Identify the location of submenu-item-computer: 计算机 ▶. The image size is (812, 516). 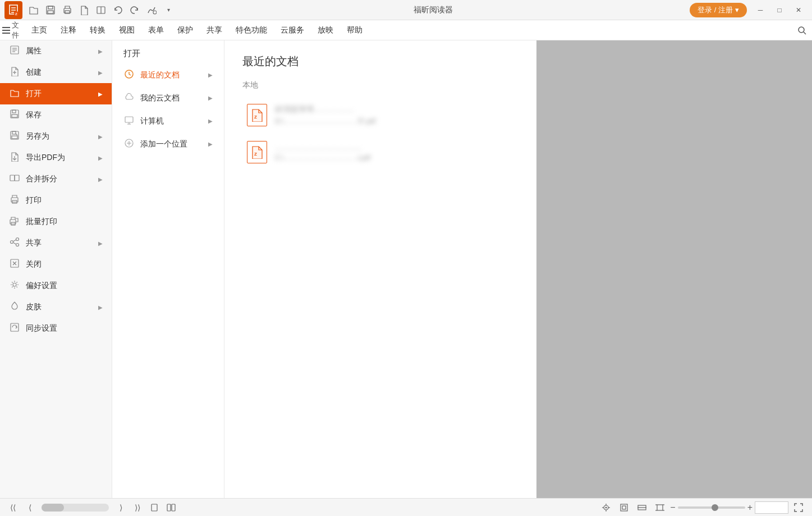
(168, 121).